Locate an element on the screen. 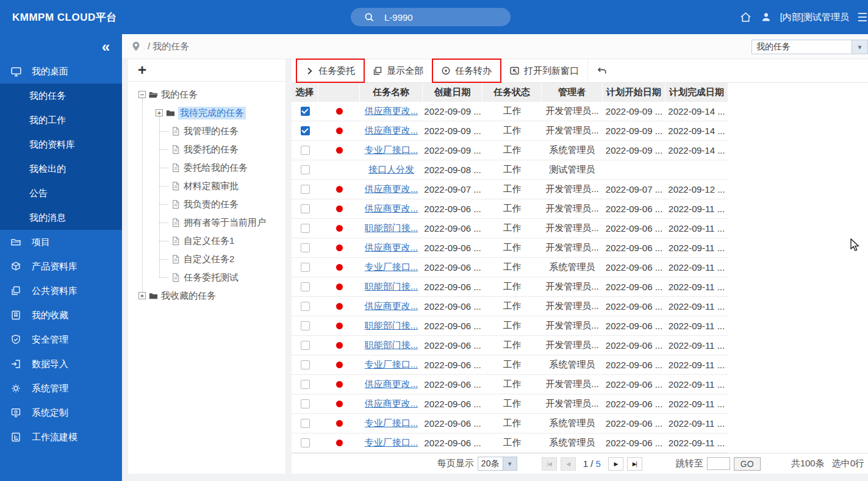  sidebar-item-system-management: 系统管理 is located at coordinates (61, 388).